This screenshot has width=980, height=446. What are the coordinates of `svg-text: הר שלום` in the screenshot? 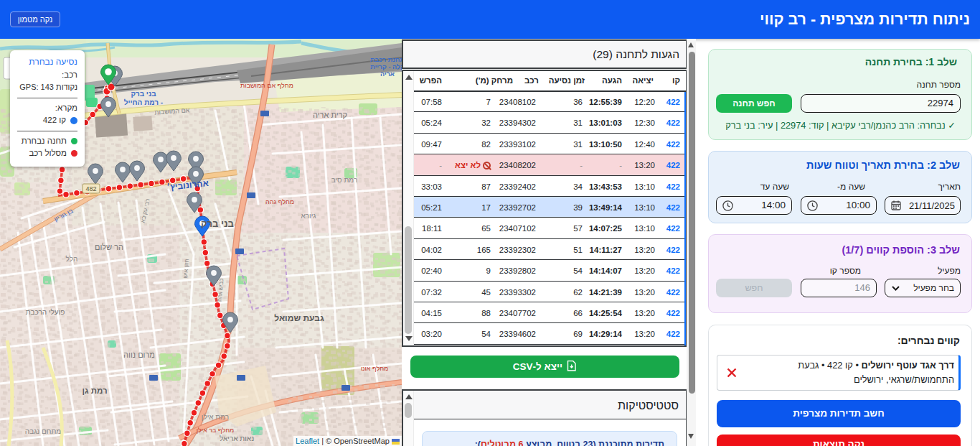 It's located at (109, 247).